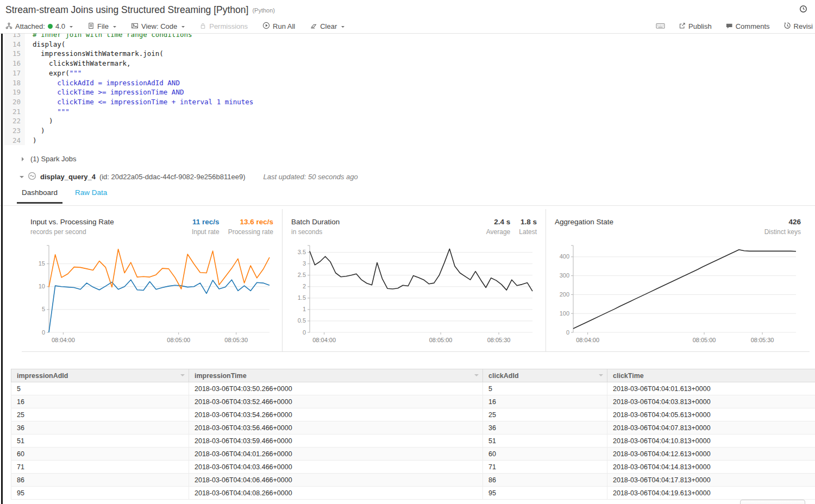 This screenshot has height=504, width=815. I want to click on svg-text: 0, so click(304, 332).